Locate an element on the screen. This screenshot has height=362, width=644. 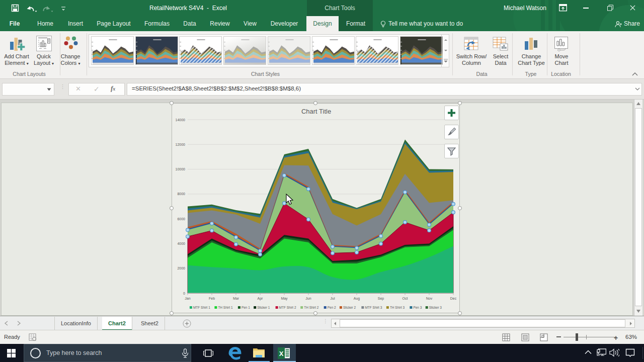
svg-text: 8000 is located at coordinates (181, 194).